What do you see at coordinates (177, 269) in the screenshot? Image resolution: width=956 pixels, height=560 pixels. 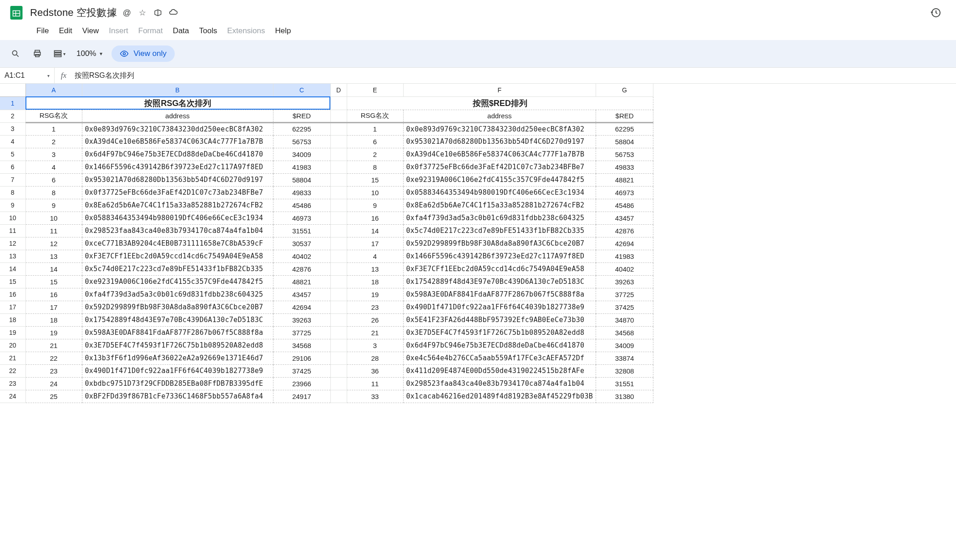 I see `cell-B14: 0x5c74d0E217c223cd7e89bFE51433f1bFB82Cb3…` at bounding box center [177, 269].